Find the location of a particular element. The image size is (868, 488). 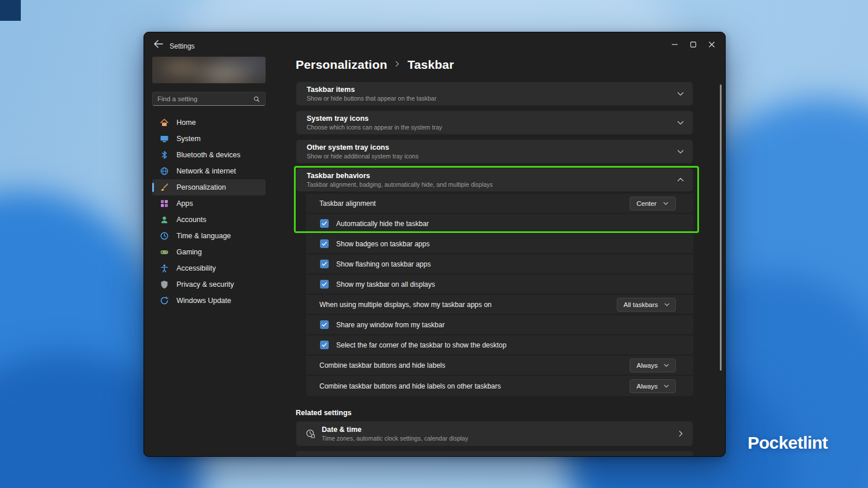

user-profile is located at coordinates (209, 70).